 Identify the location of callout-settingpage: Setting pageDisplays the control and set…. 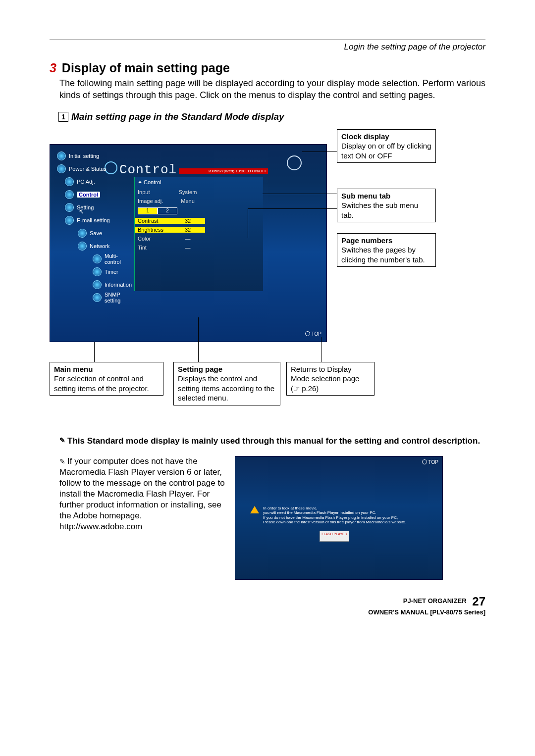
(227, 384).